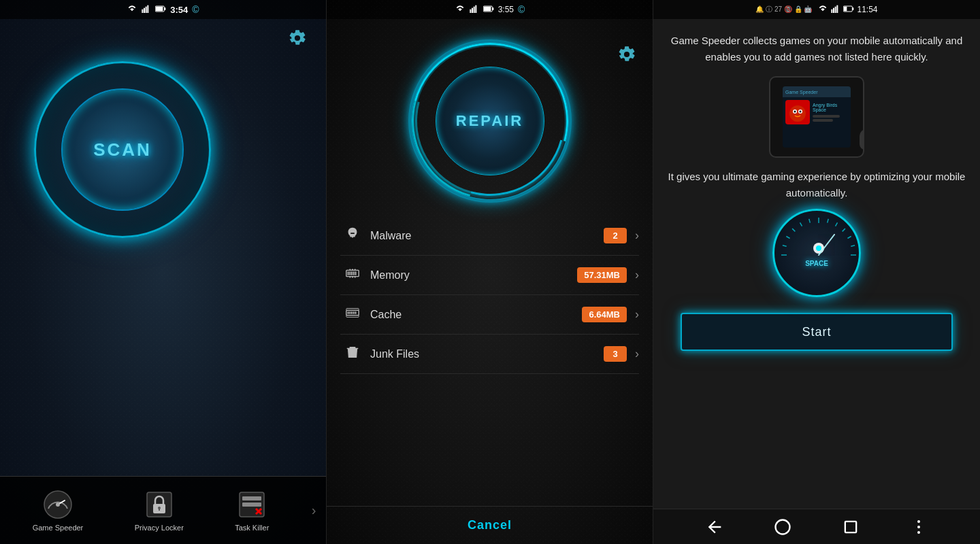 Image resolution: width=980 pixels, height=544 pixels. Describe the element at coordinates (487, 236) in the screenshot. I see `malware-label: Malware` at that location.